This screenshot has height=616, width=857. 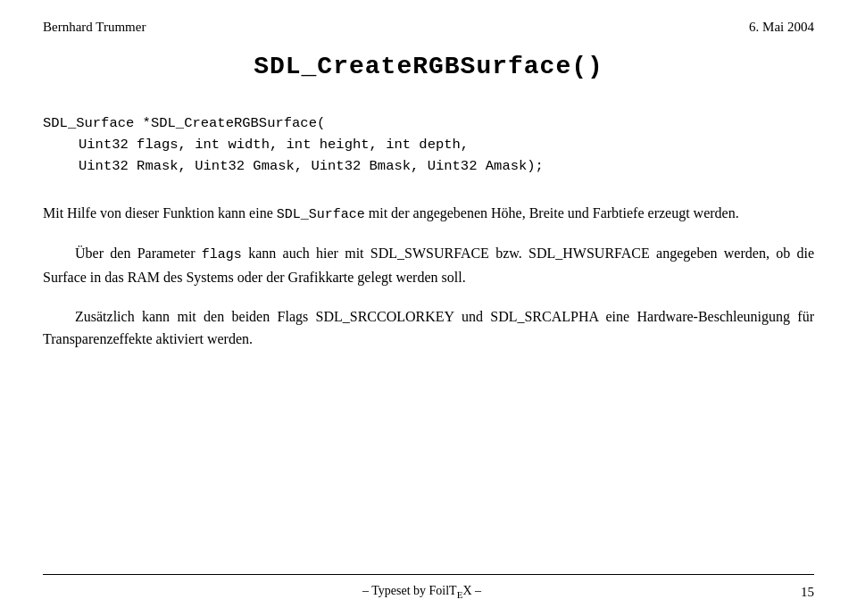 What do you see at coordinates (428, 575) in the screenshot?
I see `footer-divider` at bounding box center [428, 575].